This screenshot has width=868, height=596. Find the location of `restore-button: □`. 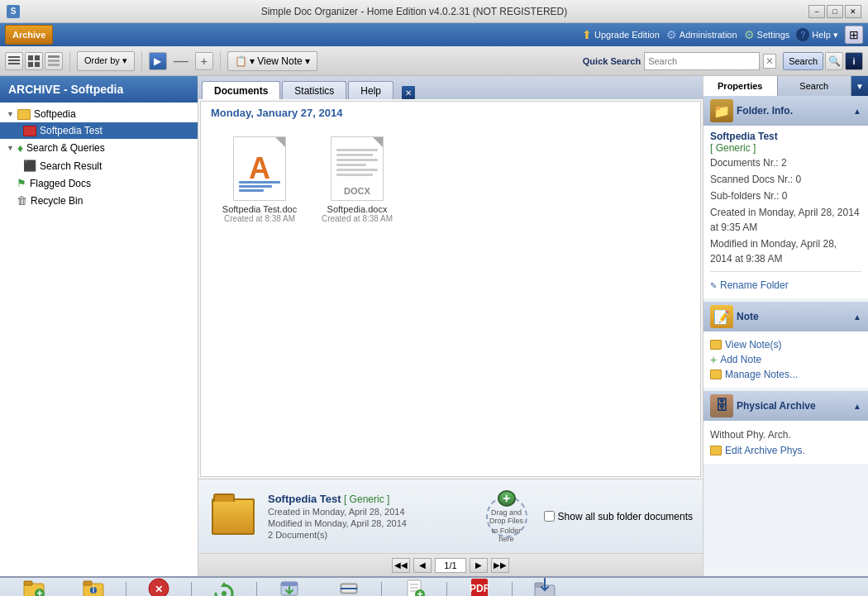

restore-button: □ is located at coordinates (835, 12).